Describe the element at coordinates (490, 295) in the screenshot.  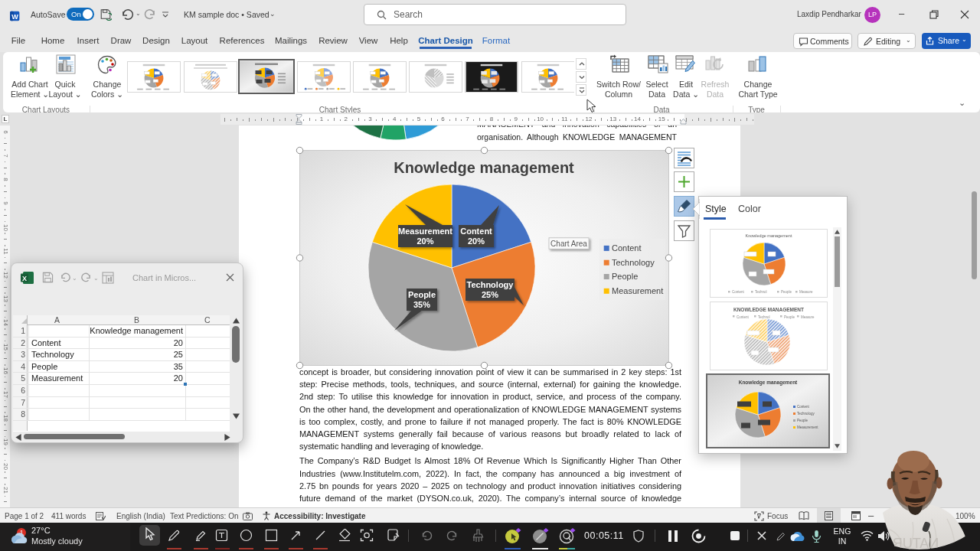
I see `svg-text: 25%` at that location.